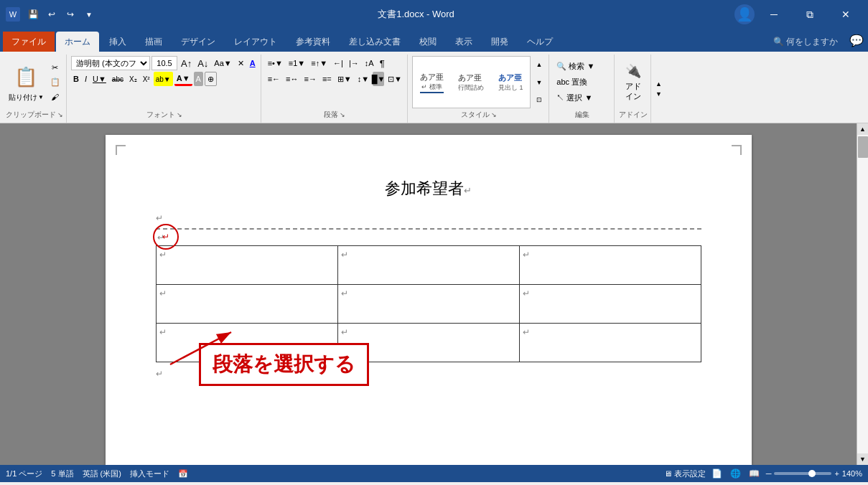  Describe the element at coordinates (863, 147) in the screenshot. I see `scroll-thumb` at that location.